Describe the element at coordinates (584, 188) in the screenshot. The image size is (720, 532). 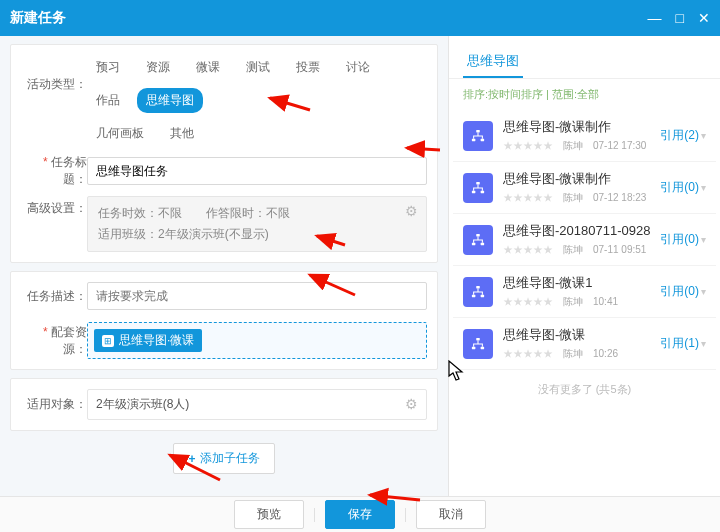
I see `resource-item: 思维导图-微课制作★★★★★ 陈坤 07-12 18:23引用(0) ▾` at that location.